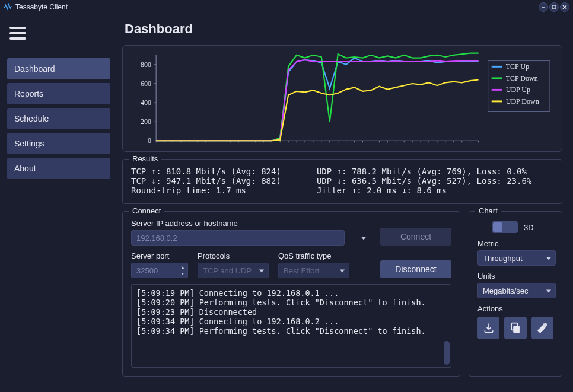 The image size is (573, 392). Describe the element at coordinates (42, 7) in the screenshot. I see `window-title: Tessabyte Client` at that location.